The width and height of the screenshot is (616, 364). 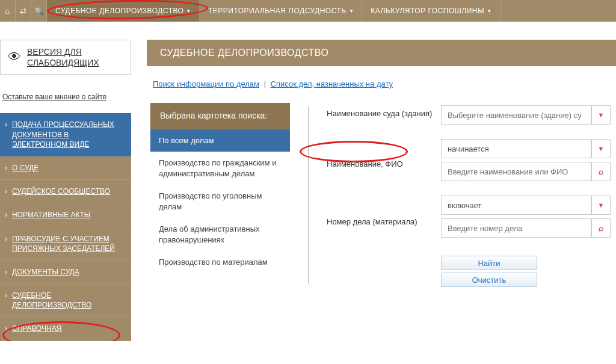 What do you see at coordinates (526, 228) in the screenshot?
I see `case-input-wrap: ⌕` at bounding box center [526, 228].